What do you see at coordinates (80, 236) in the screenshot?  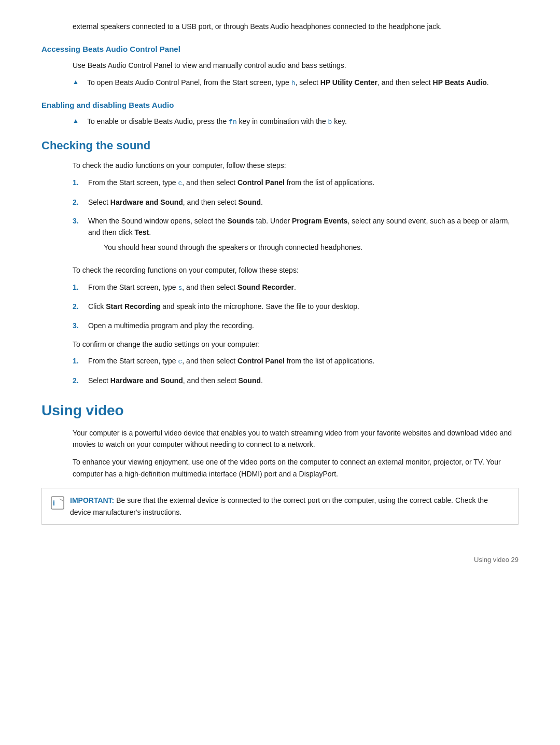 I see `step-number-3: 3.` at bounding box center [80, 236].